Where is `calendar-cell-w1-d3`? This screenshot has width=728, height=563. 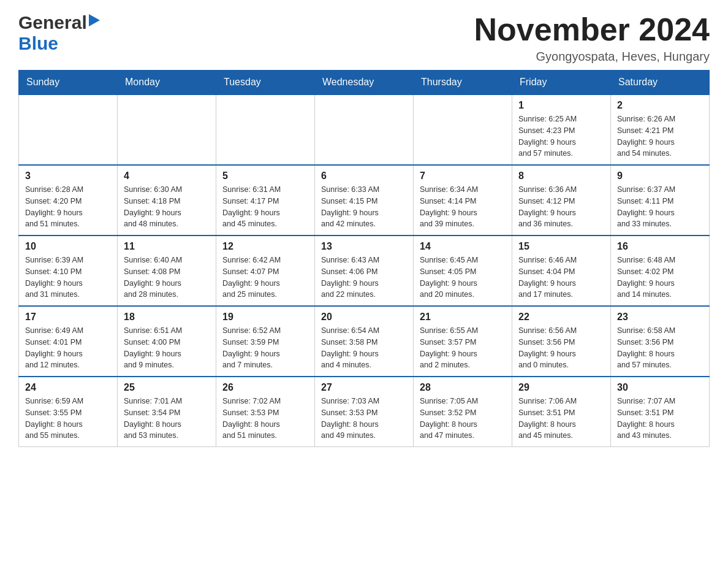 calendar-cell-w1-d3 is located at coordinates (364, 130).